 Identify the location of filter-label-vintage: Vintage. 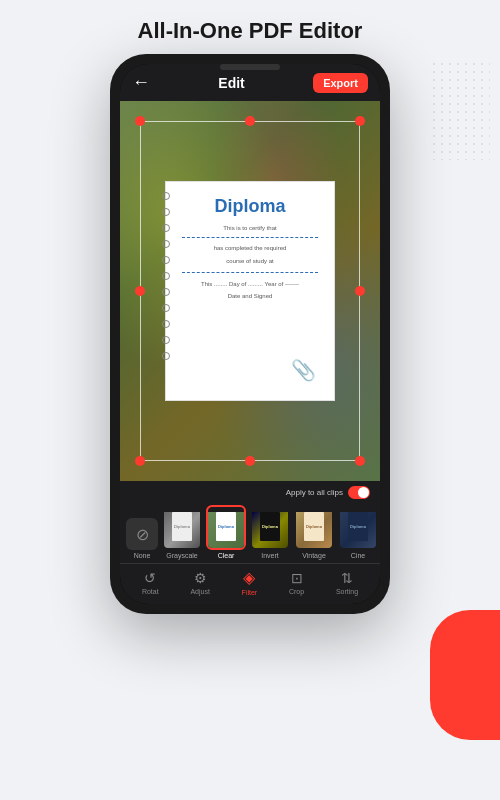
(314, 556).